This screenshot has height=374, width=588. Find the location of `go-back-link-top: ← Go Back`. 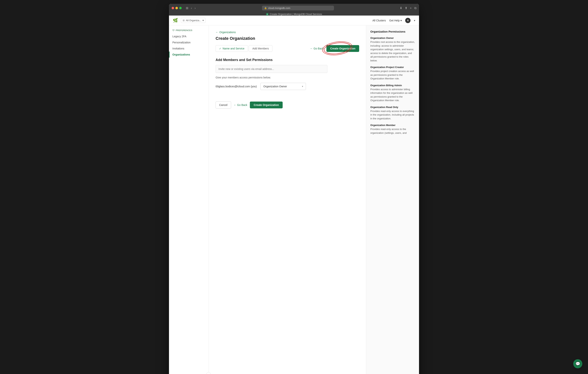

go-back-link-top: ← Go Back is located at coordinates (317, 48).